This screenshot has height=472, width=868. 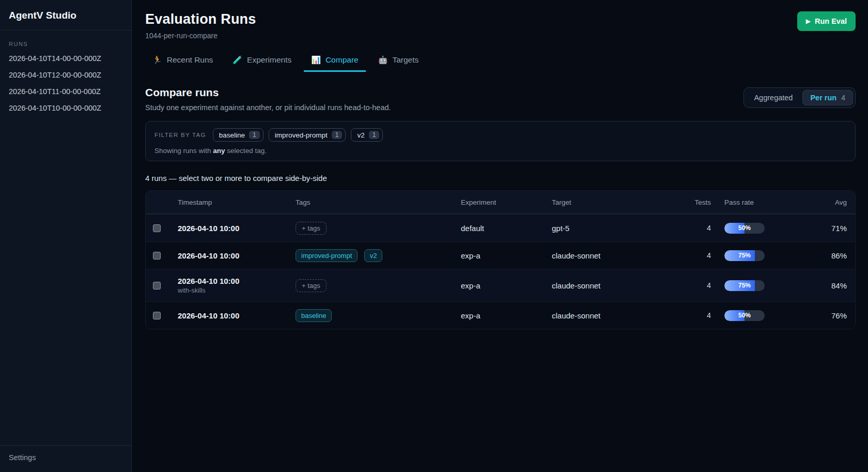 What do you see at coordinates (500, 315) in the screenshot?
I see `table-row: 2026-04-10 10:00 baseline exp-a claude-s…` at bounding box center [500, 315].